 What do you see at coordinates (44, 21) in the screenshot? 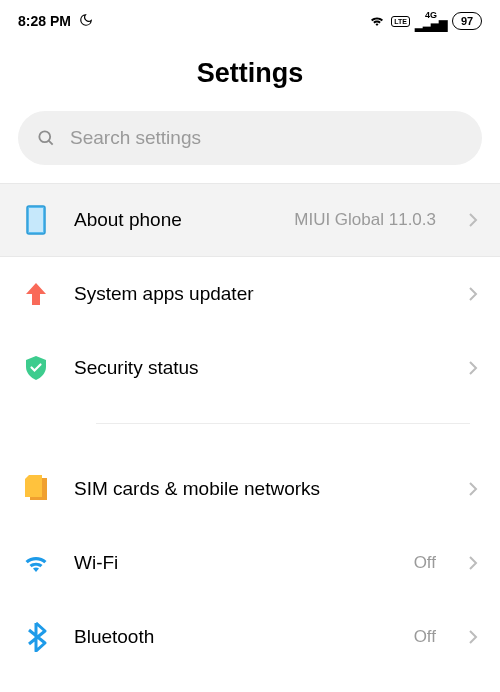
I see `status-time: 8:28 PM` at bounding box center [44, 21].